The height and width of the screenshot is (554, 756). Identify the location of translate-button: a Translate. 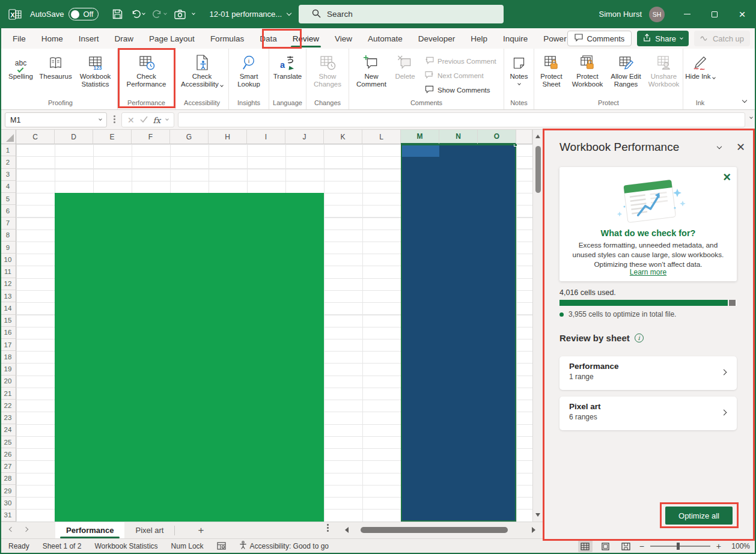
(288, 66).